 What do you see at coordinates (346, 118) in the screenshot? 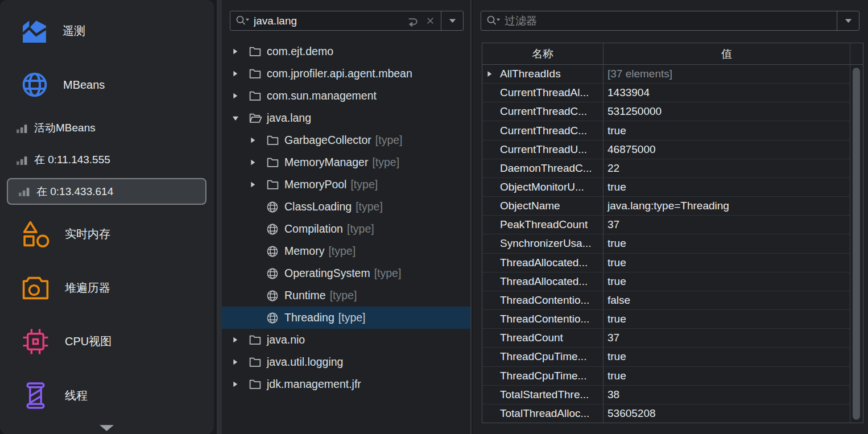
I see `tree-item-java-lang: java.lang` at bounding box center [346, 118].